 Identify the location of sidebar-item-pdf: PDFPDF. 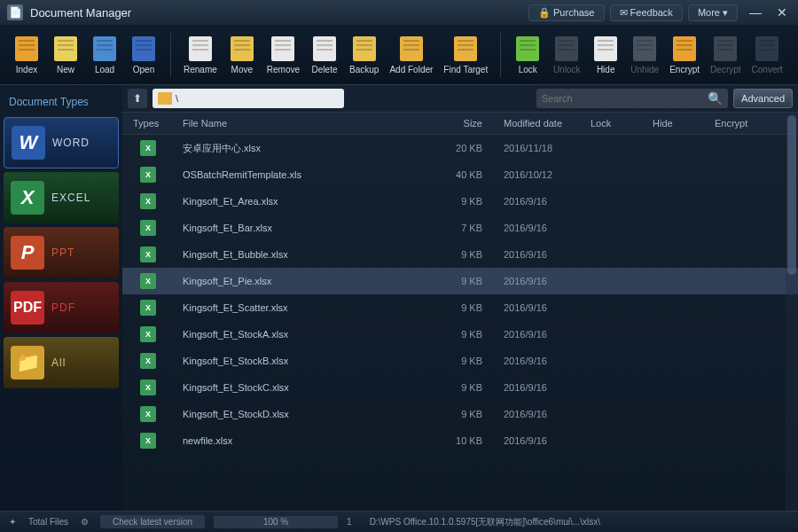
(61, 308).